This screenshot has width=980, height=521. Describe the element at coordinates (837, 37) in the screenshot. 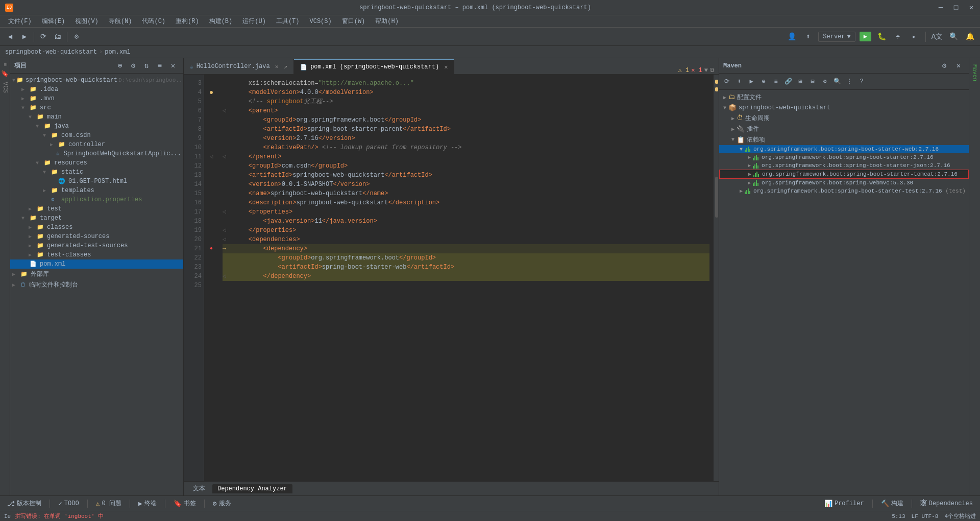

I see `server-dropdown: Server ▼` at that location.